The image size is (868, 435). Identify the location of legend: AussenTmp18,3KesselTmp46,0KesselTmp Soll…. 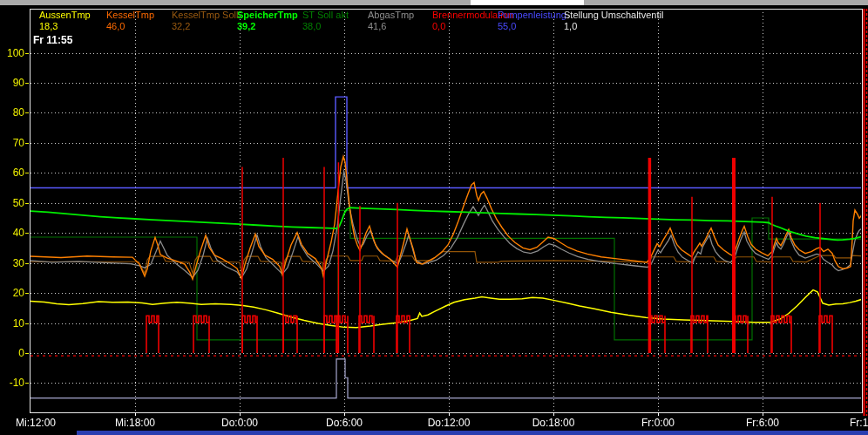
(431, 22).